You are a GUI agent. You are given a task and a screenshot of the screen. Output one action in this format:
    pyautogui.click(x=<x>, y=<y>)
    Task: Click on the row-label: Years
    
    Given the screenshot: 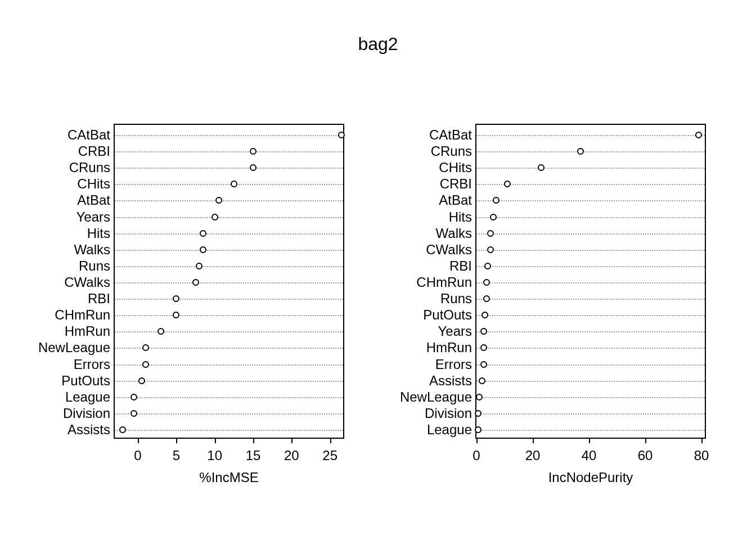 What is the action you would take?
    pyautogui.click(x=93, y=217)
    